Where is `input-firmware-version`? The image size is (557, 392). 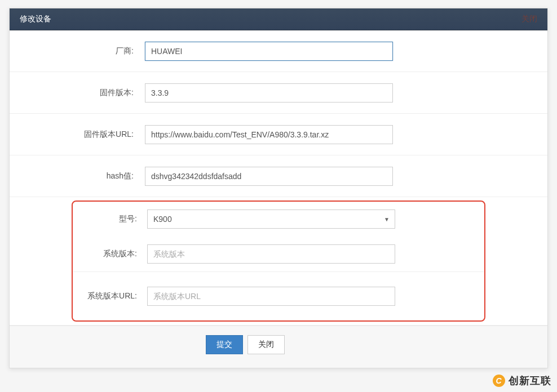
input-firmware-version is located at coordinates (269, 93).